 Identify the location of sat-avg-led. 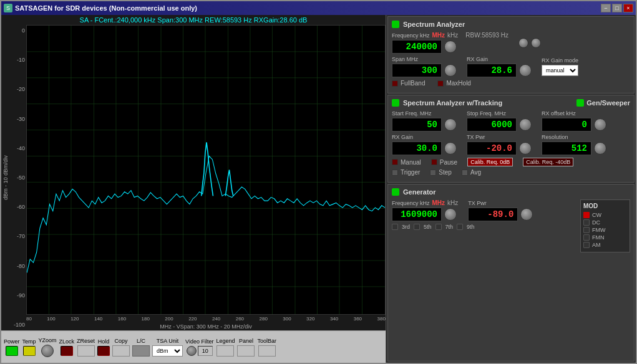
(465, 173).